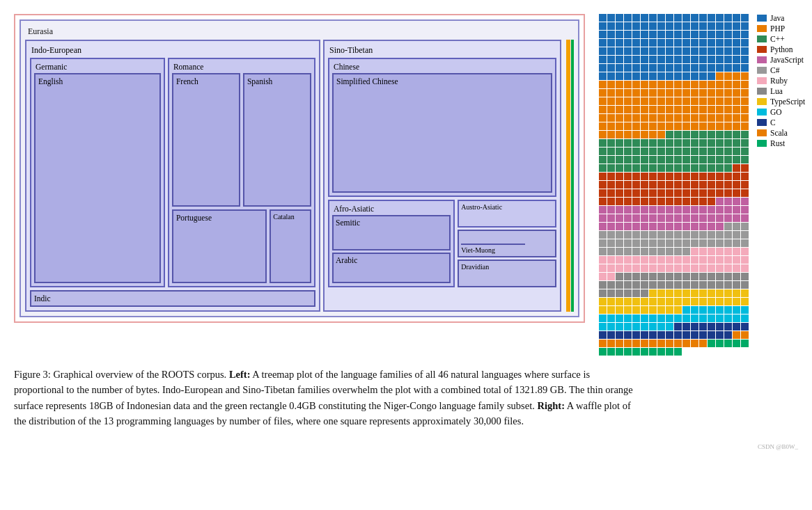 This screenshot has width=812, height=510. I want to click on viet-muong-block: Viet-Muong, so click(507, 244).